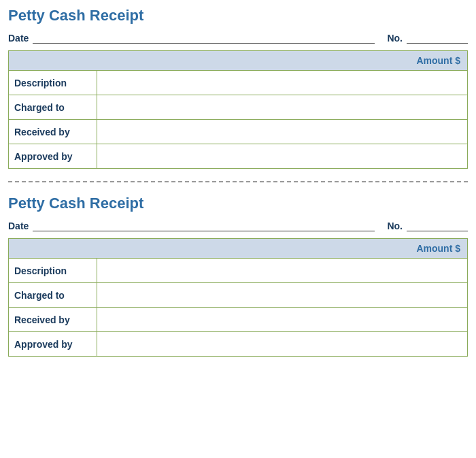 The width and height of the screenshot is (476, 458). What do you see at coordinates (283, 295) in the screenshot?
I see `receipt-2-charged-value` at bounding box center [283, 295].